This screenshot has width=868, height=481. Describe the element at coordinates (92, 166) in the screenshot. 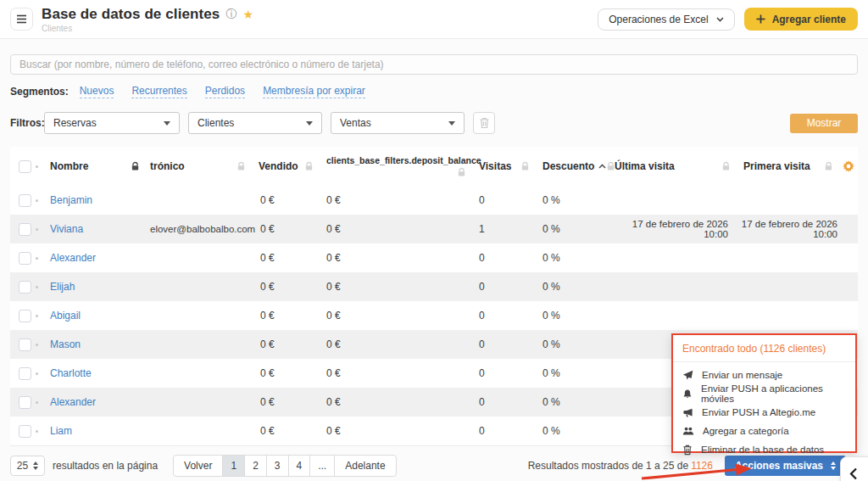

I see `column-header-name: Nombre` at that location.